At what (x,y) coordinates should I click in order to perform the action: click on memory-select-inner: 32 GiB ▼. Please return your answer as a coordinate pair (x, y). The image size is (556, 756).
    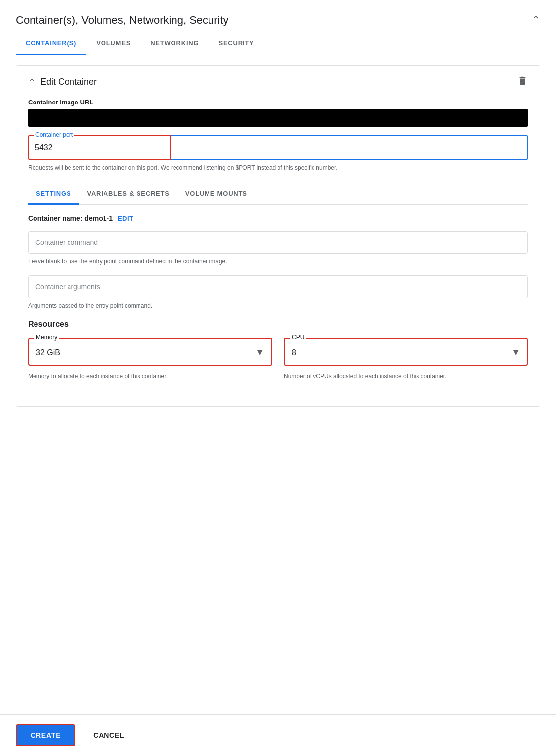
    Looking at the image, I should click on (150, 352).